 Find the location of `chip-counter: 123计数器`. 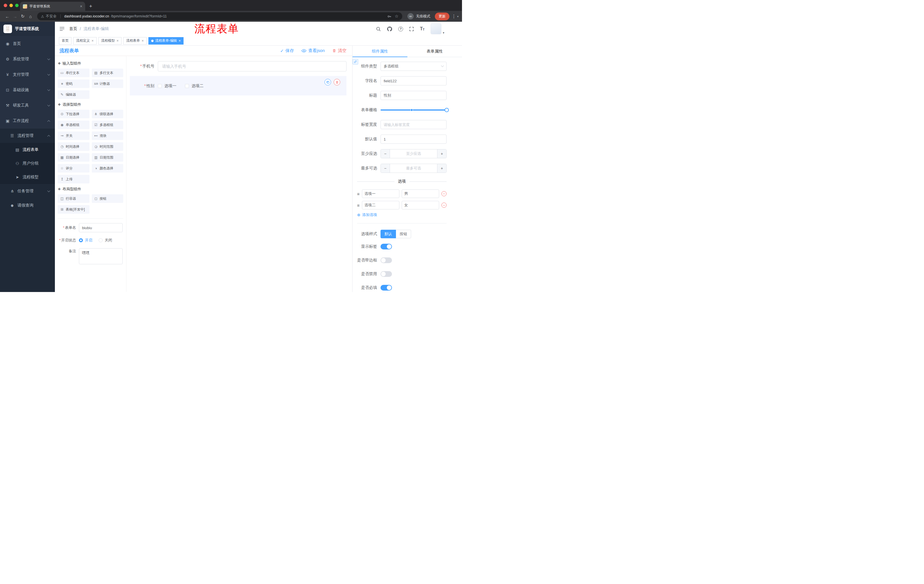

chip-counter: 123计数器 is located at coordinates (107, 84).